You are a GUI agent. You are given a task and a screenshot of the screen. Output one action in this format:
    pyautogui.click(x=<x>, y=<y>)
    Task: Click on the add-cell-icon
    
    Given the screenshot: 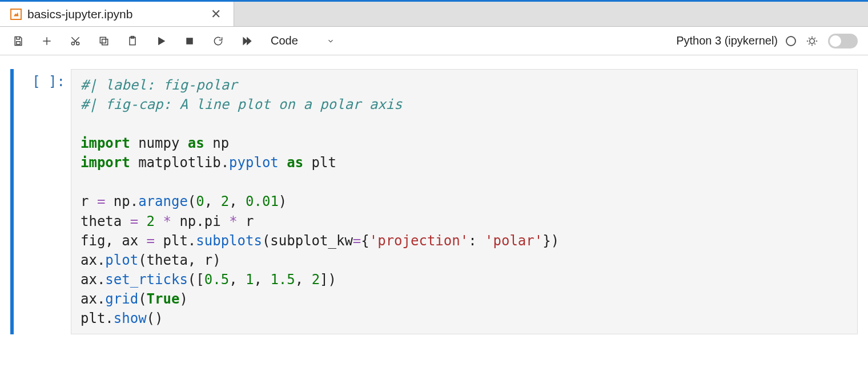 What is the action you would take?
    pyautogui.click(x=47, y=41)
    